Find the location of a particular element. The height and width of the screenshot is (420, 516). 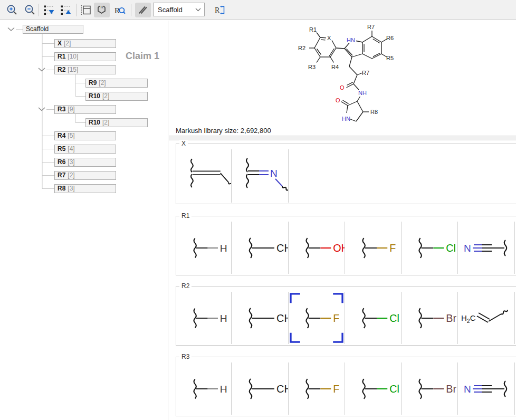

tree-node-r3: R3[9] is located at coordinates (85, 110).